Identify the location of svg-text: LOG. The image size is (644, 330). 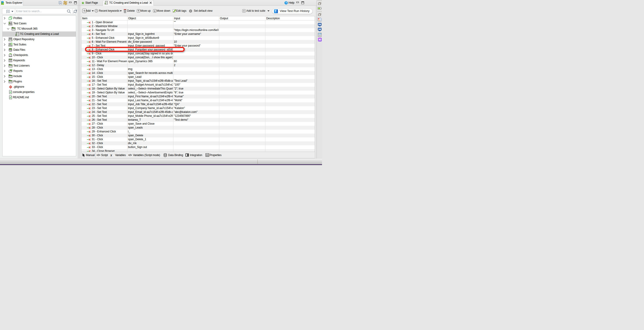
(320, 34).